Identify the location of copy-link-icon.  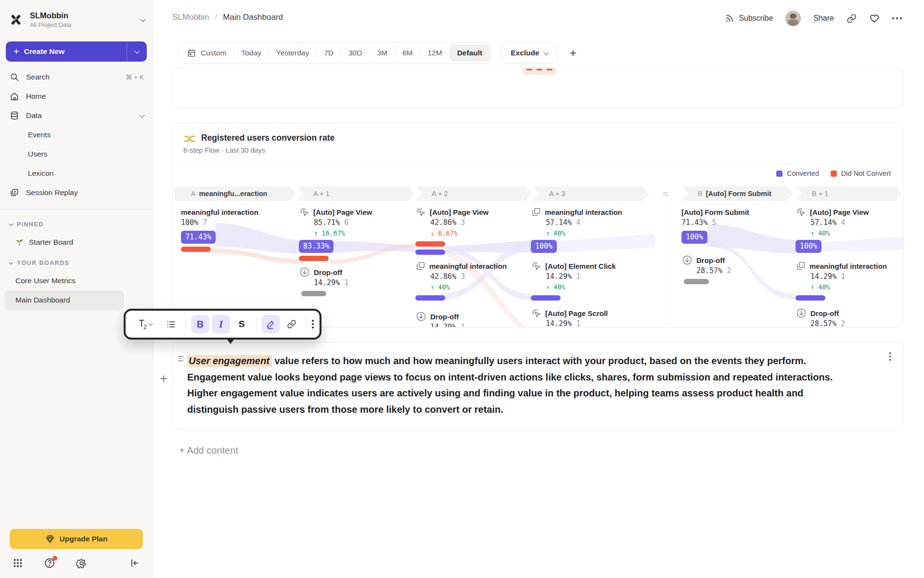
(852, 18).